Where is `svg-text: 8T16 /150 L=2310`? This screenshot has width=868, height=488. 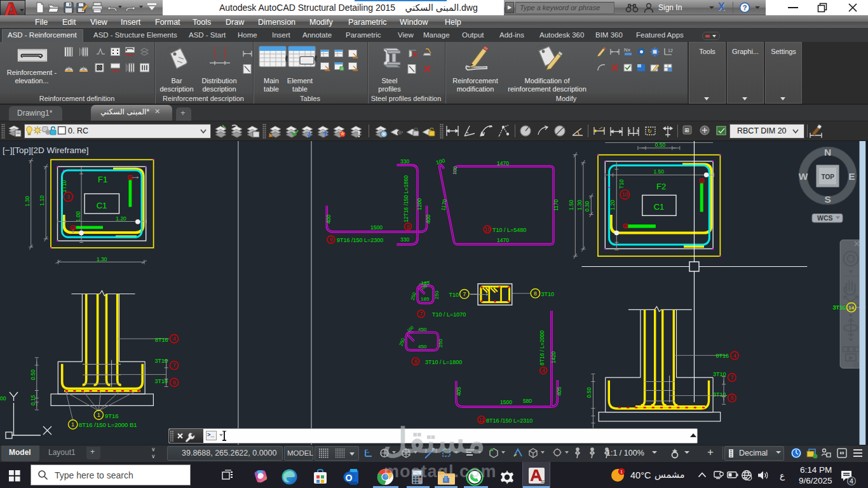
svg-text: 8T16 /150 L=2310 is located at coordinates (510, 421).